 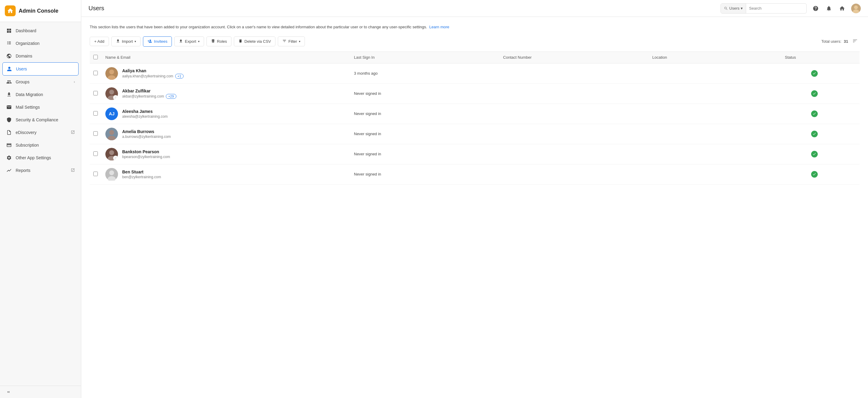 I want to click on sidebar-item-data-migration: Data Migration, so click(x=40, y=94).